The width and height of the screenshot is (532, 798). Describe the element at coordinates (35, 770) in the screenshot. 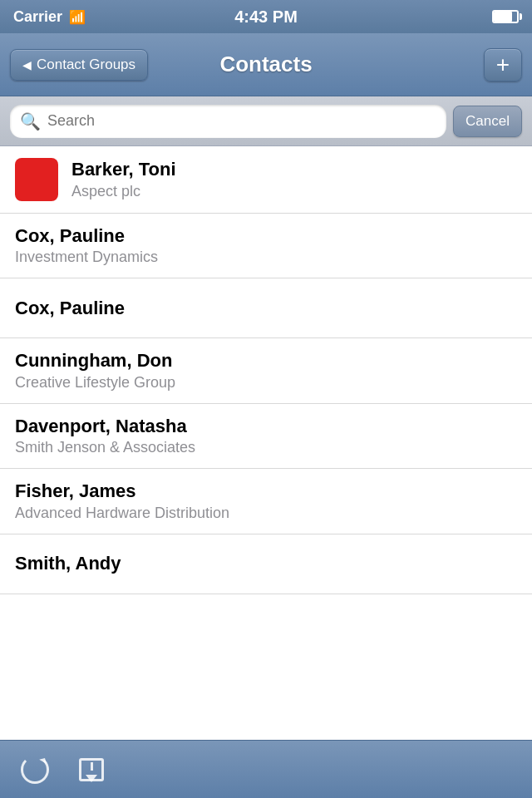

I see `refresh-button` at that location.